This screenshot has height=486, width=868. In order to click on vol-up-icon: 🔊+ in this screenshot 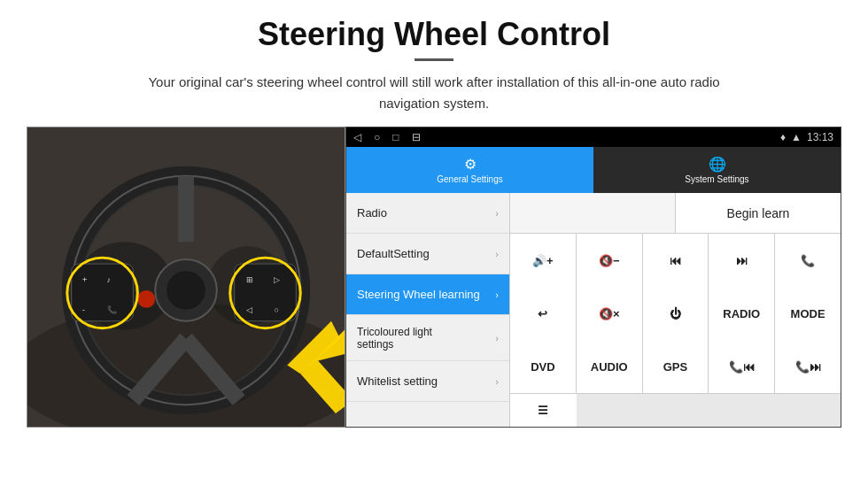, I will do `click(543, 260)`.